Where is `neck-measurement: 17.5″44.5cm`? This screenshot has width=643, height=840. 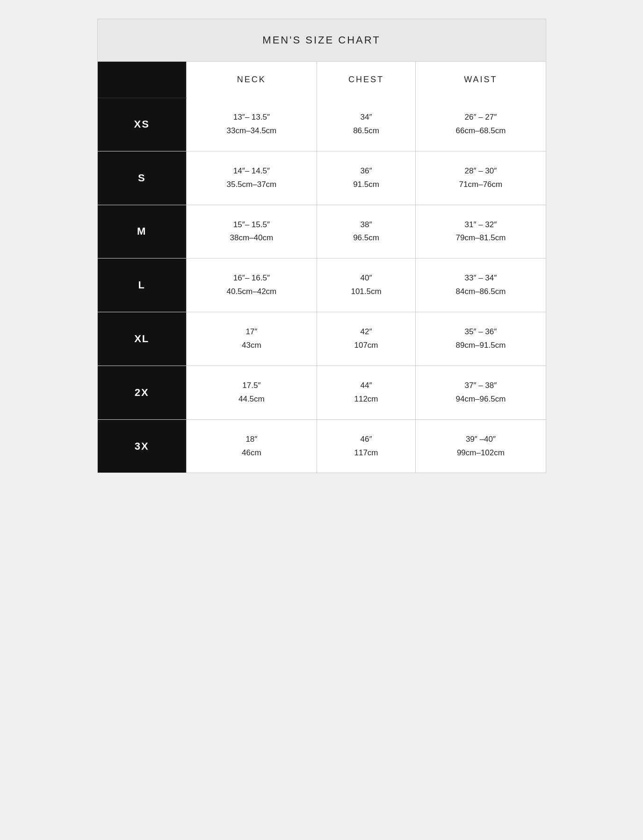 neck-measurement: 17.5″44.5cm is located at coordinates (252, 393).